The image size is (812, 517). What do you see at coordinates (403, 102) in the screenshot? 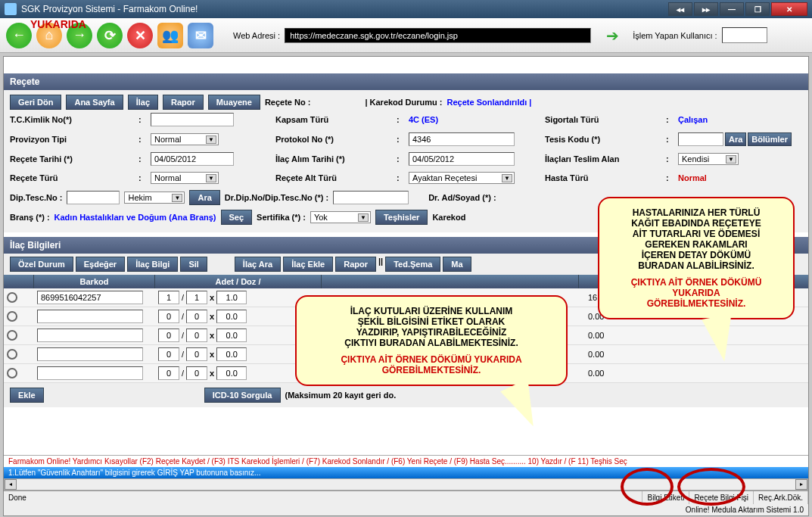
I see `karekod-label: | Karekod Durumu :` at bounding box center [403, 102].